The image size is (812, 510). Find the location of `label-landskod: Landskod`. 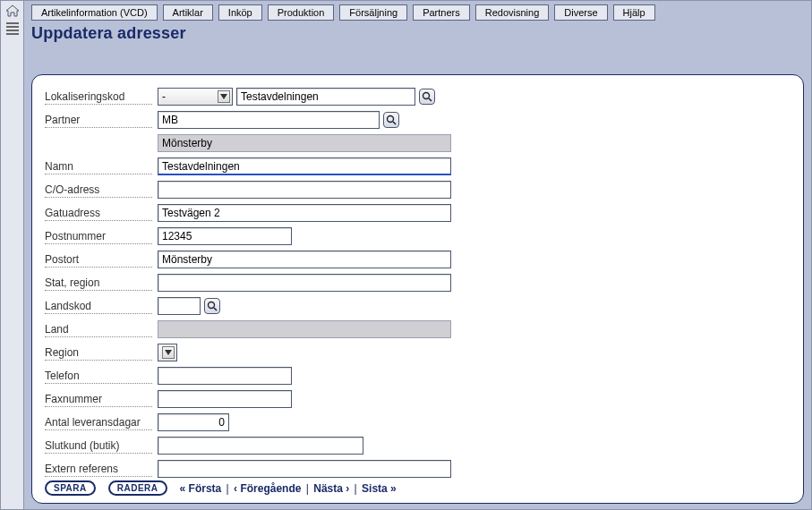

label-landskod: Landskod is located at coordinates (98, 306).